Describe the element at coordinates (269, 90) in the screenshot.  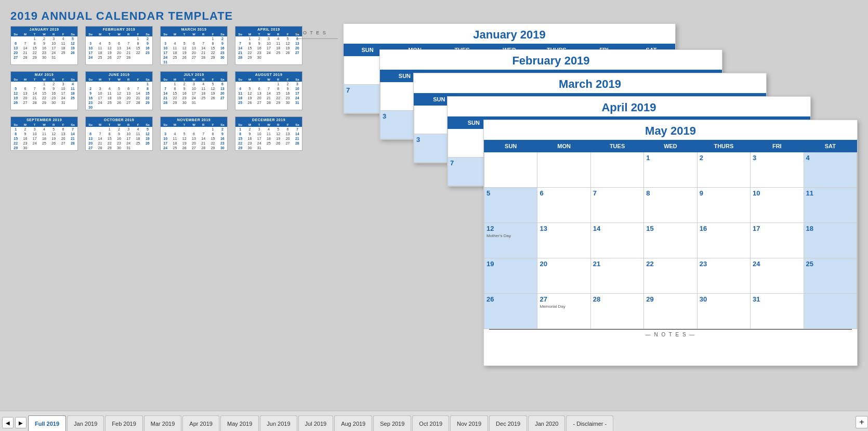
I see `small-cal-aug: AUGUST 2019 SuMTWRFSa 123 45678910 11121…` at that location.